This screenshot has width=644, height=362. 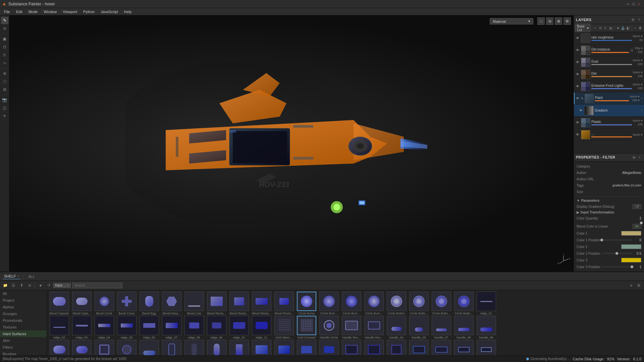 What do you see at coordinates (23, 307) in the screenshot?
I see `shelf-cat-alphas: Alphas` at bounding box center [23, 307].